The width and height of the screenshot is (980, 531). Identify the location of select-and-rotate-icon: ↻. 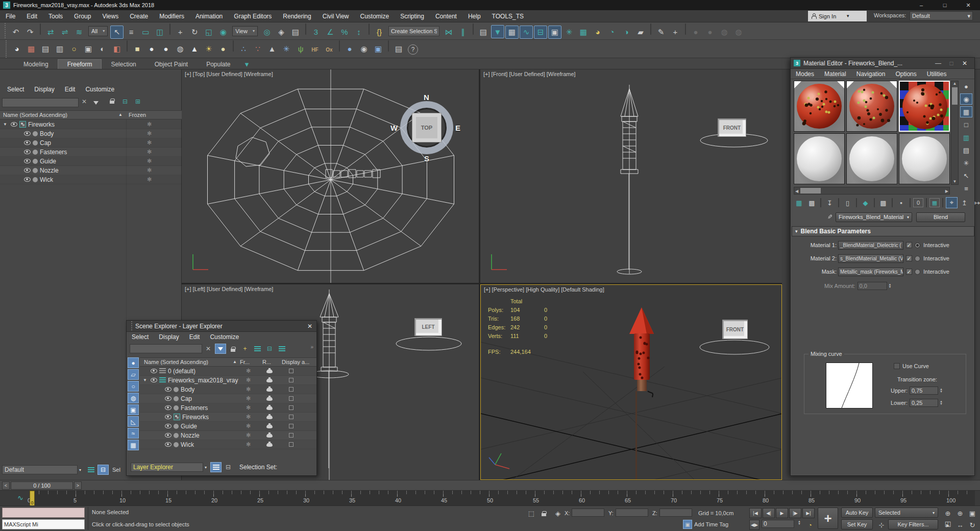
(194, 32).